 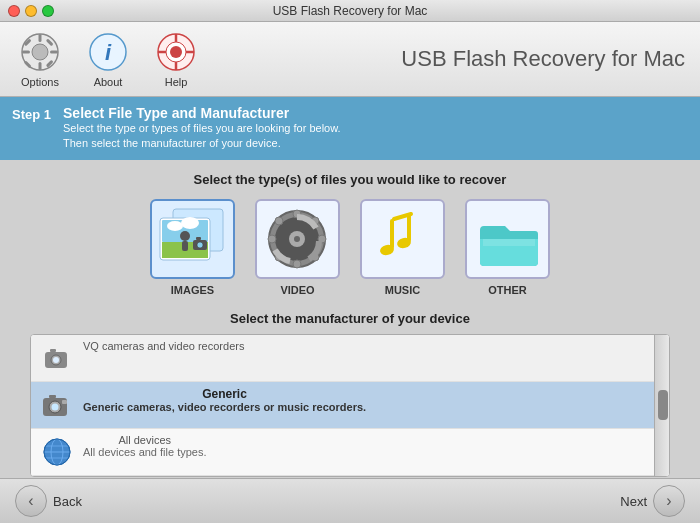 What do you see at coordinates (297, 290) in the screenshot?
I see `video-label: VIDEO` at bounding box center [297, 290].